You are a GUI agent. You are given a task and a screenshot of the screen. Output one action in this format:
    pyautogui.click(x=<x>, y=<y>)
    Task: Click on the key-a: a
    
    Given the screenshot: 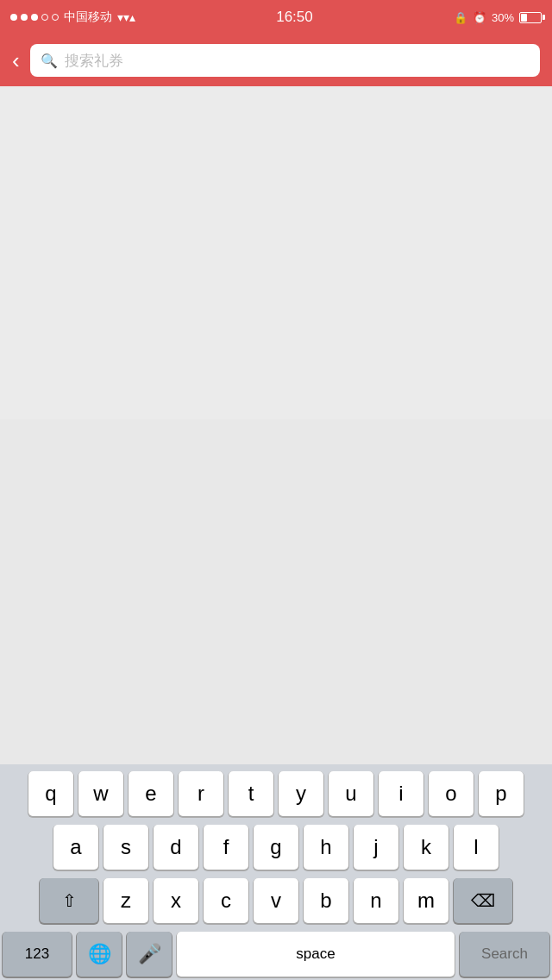 What is the action you would take?
    pyautogui.click(x=76, y=847)
    